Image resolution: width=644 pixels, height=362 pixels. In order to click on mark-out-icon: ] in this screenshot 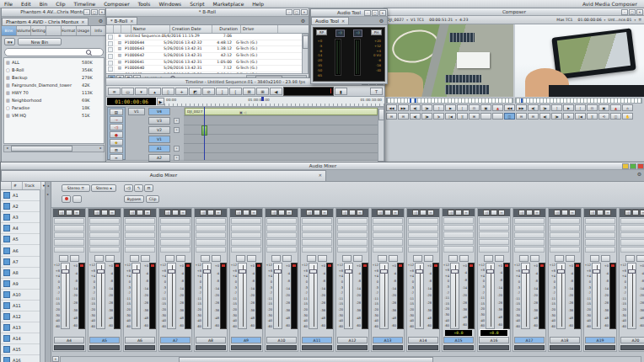, I will do `click(223, 91)`.